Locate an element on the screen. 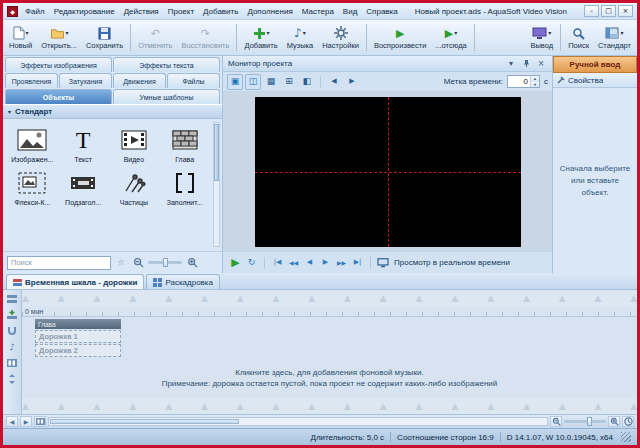 The image size is (640, 448). timestamp-spinner: 0 ▲▼ is located at coordinates (524, 82).